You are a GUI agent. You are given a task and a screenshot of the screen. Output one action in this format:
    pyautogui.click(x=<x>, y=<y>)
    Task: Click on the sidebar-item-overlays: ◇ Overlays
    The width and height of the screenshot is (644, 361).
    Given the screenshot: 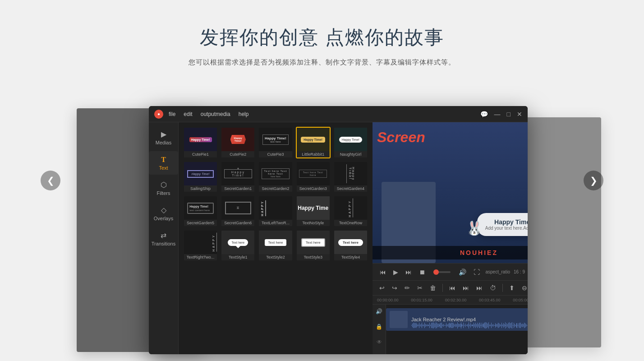 What is the action you would take?
    pyautogui.click(x=163, y=213)
    